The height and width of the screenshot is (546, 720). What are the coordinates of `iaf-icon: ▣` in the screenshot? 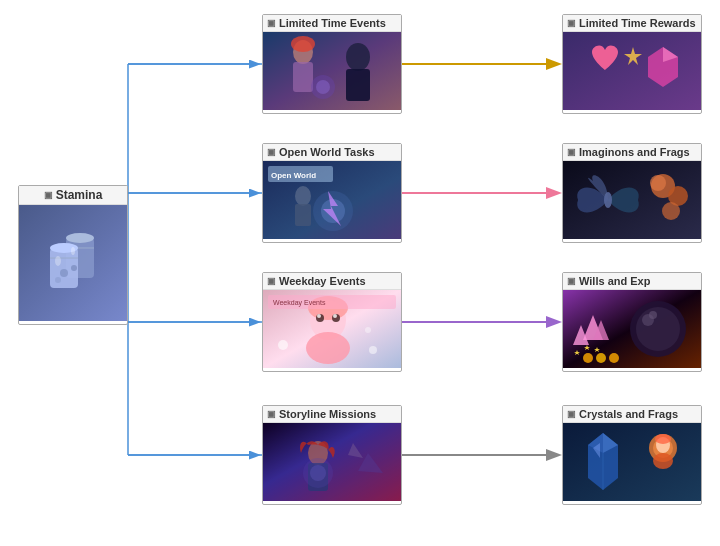 It's located at (572, 152).